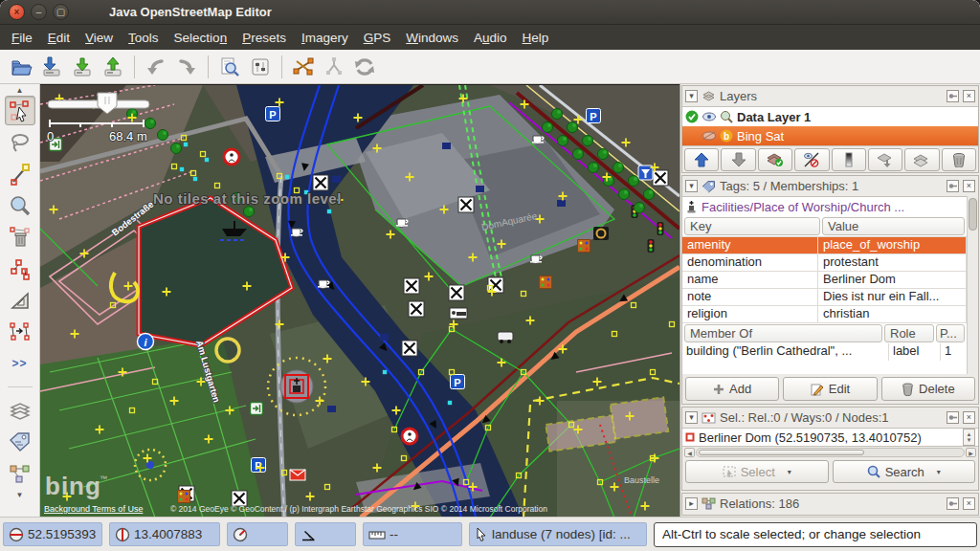 The height and width of the screenshot is (551, 980). What do you see at coordinates (690, 437) in the screenshot?
I see `node-icon` at bounding box center [690, 437].